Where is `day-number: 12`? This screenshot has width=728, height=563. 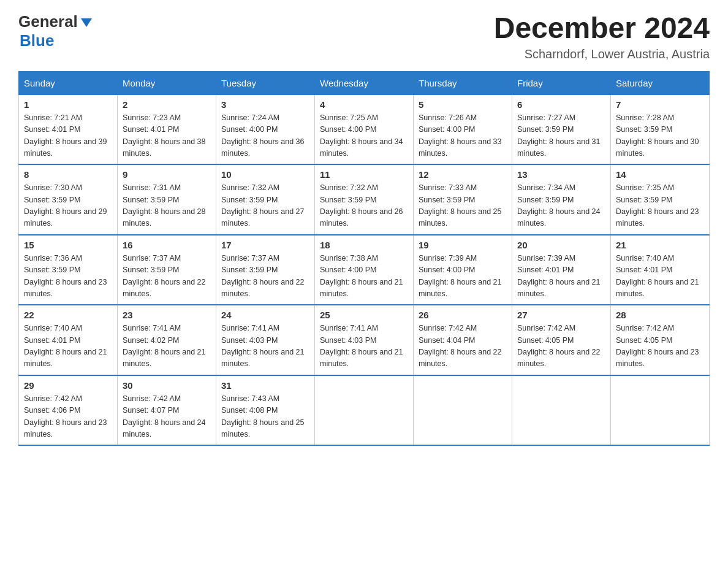 day-number: 12 is located at coordinates (463, 174).